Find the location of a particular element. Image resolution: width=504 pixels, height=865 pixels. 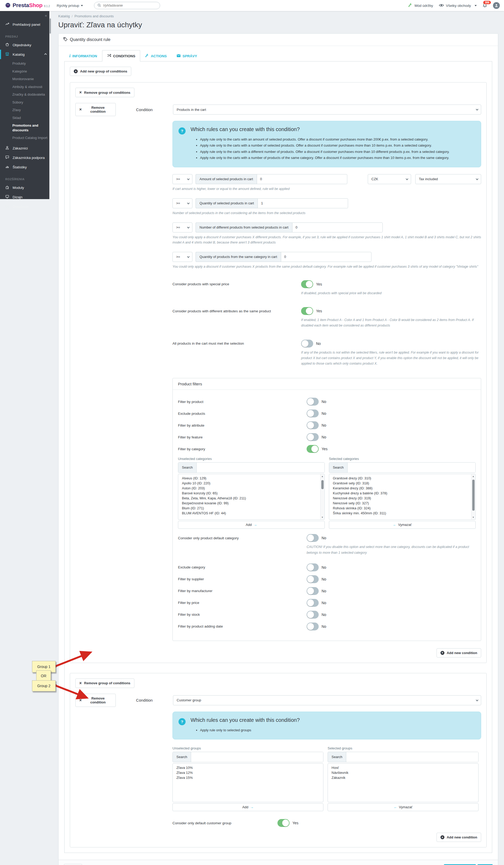

unselected-groups-search-input is located at coordinates (257, 757).